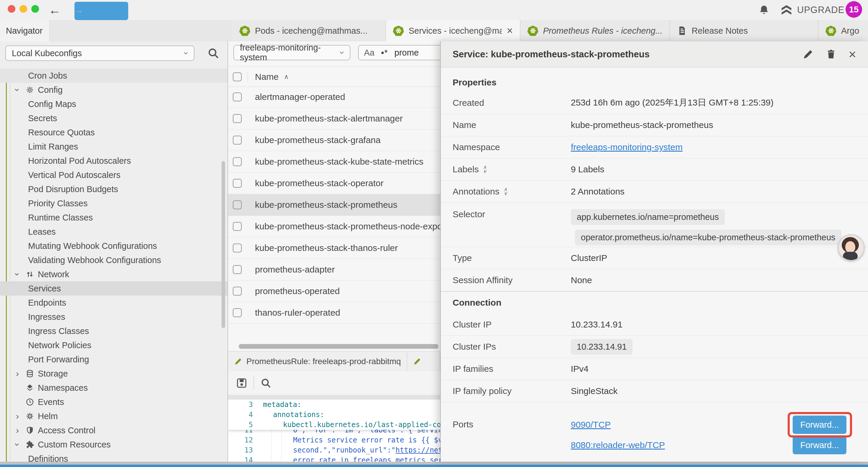  What do you see at coordinates (114, 90) in the screenshot?
I see `sidebar-tree-item: › Config` at bounding box center [114, 90].